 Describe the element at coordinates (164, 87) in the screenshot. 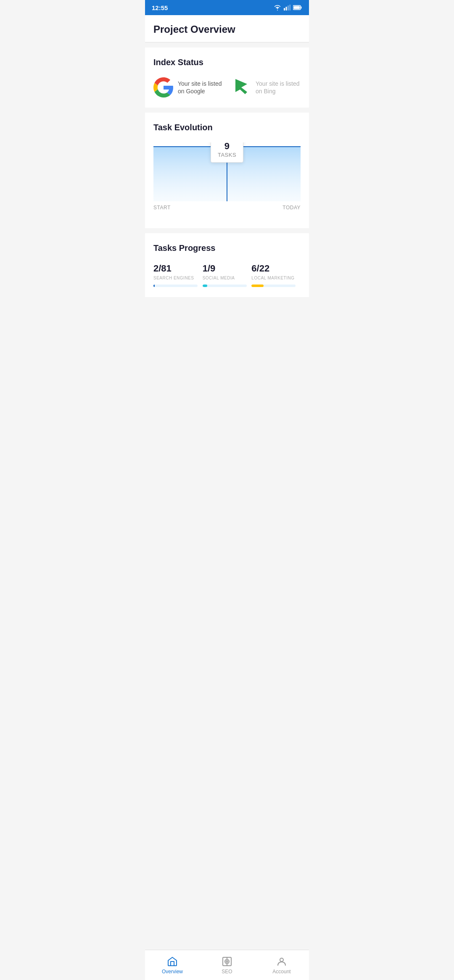

I see `google-logo-icon` at that location.